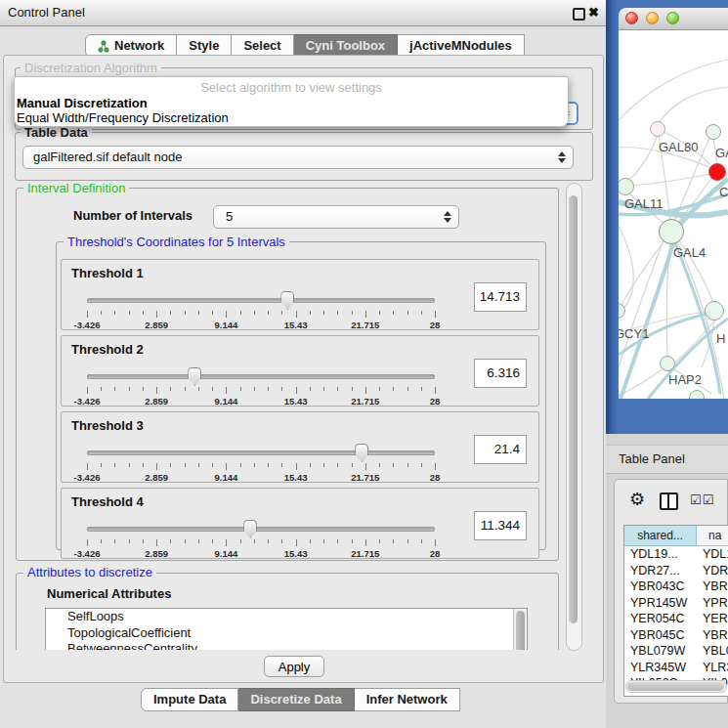  What do you see at coordinates (298, 157) in the screenshot?
I see `table-data-combobox: galFiltered.sif default node` at bounding box center [298, 157].